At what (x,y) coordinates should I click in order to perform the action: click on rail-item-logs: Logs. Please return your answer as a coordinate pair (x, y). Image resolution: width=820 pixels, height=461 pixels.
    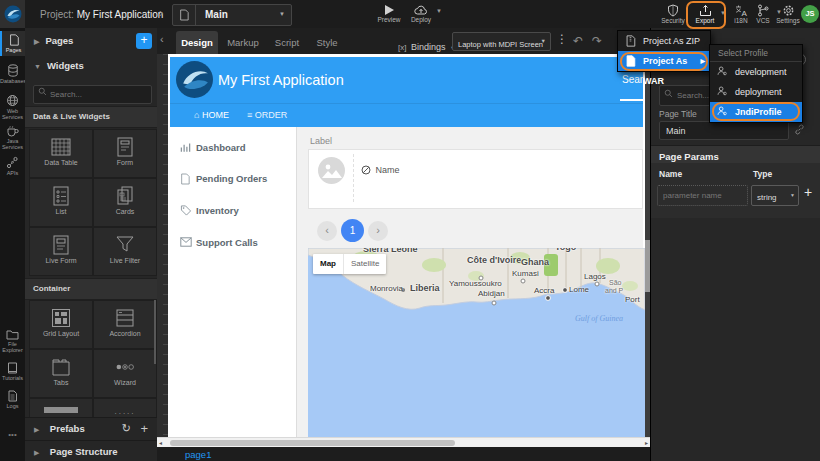
    Looking at the image, I should click on (12, 400).